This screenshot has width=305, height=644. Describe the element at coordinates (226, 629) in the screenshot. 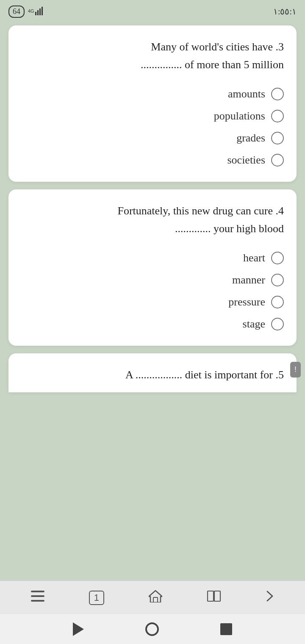

I see `recents-square-icon` at that location.